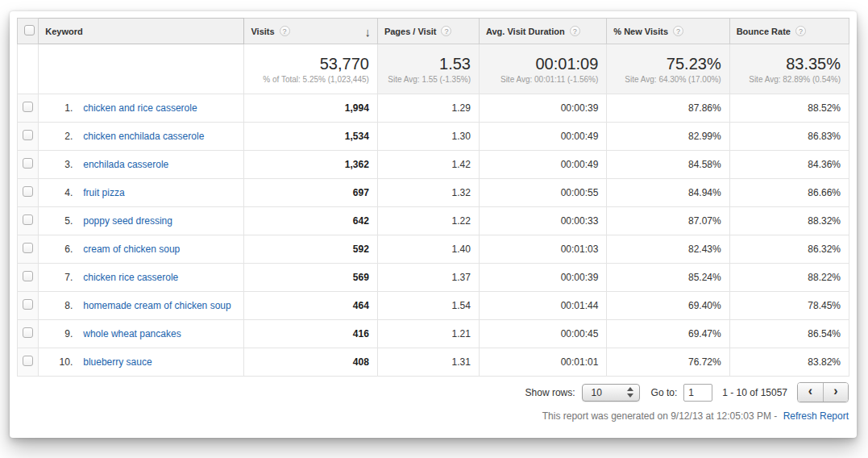 Image resolution: width=868 pixels, height=458 pixels. I want to click on show-rows-select: 10, so click(611, 393).